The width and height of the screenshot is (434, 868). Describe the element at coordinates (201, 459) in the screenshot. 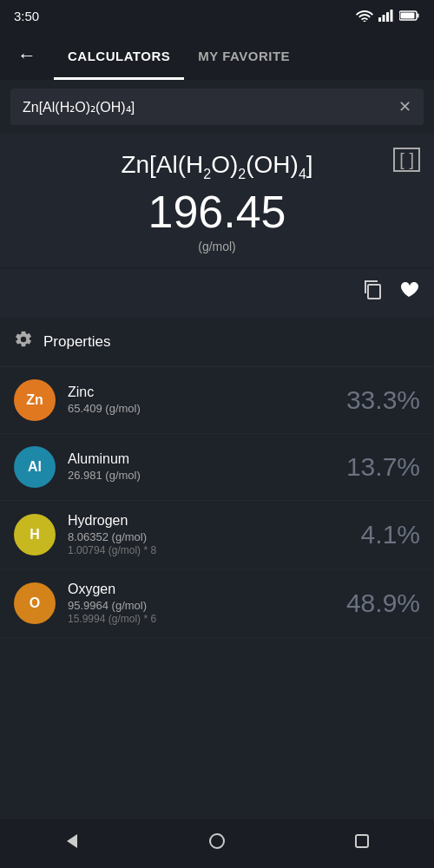

I see `element-name: Aluminum` at that location.